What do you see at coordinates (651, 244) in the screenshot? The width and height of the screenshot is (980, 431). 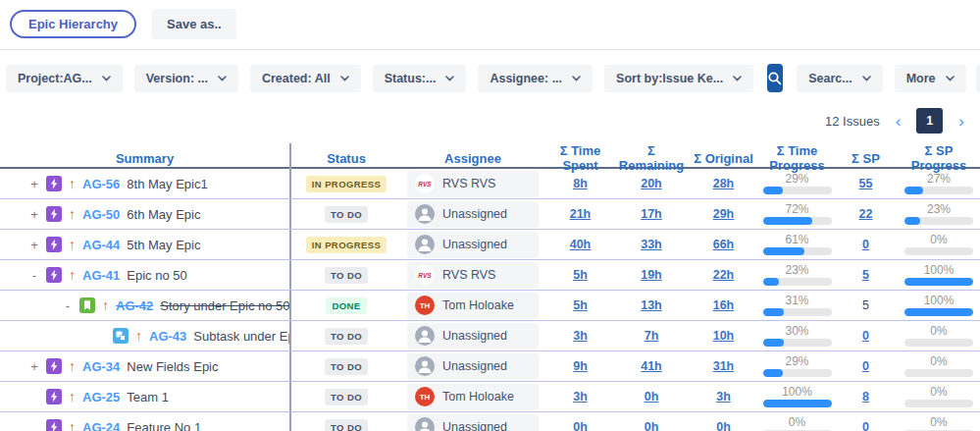 I see `remaining-link: 33h` at bounding box center [651, 244].